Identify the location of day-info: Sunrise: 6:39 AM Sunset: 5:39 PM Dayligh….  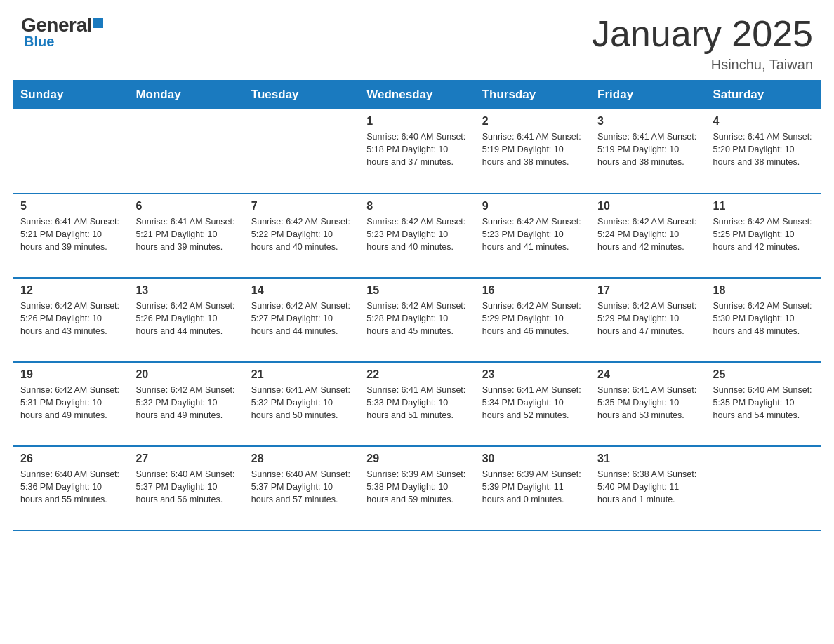
(532, 487).